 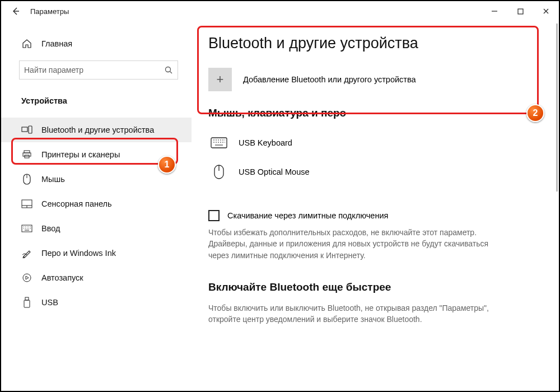 I want to click on maximize-icon, so click(x=521, y=11).